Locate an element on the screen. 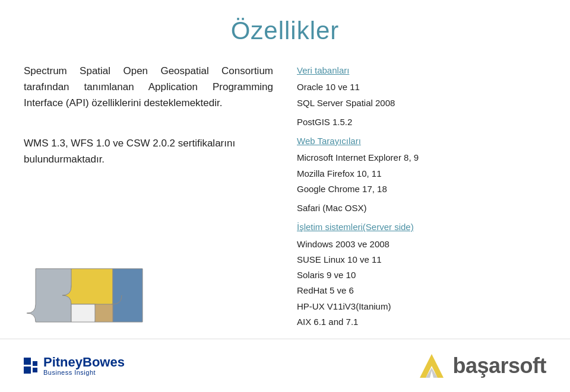  basarsoft-logo: başarsoft is located at coordinates (482, 366).